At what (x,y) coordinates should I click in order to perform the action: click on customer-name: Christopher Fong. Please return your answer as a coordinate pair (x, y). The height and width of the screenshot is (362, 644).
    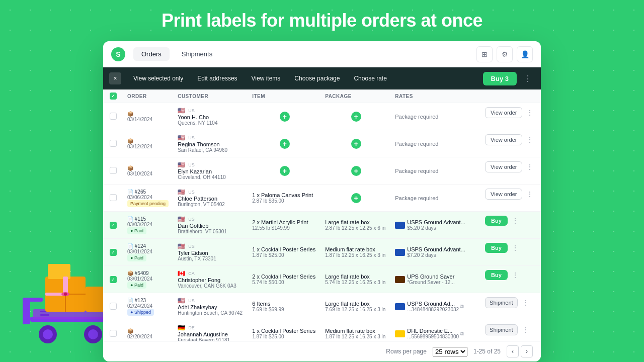
    Looking at the image, I should click on (211, 280).